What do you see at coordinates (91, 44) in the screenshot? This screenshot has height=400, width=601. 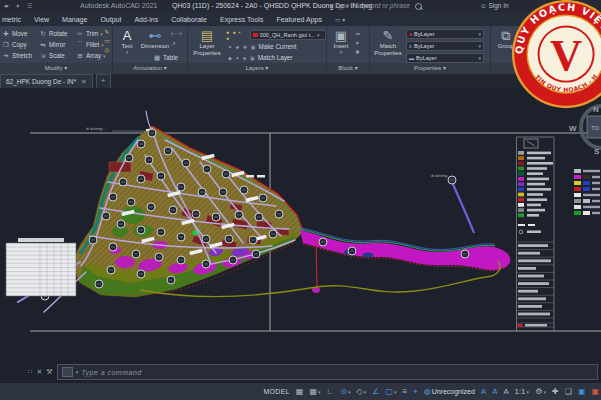 I see `fillet-button: ⌒Fillet▾` at bounding box center [91, 44].